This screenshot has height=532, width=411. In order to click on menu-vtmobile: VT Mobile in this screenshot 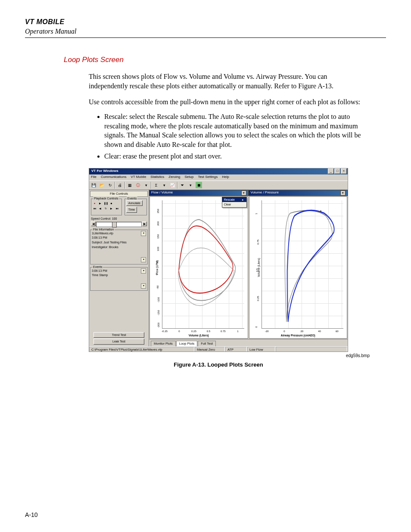, I will do `click(138, 177)`.